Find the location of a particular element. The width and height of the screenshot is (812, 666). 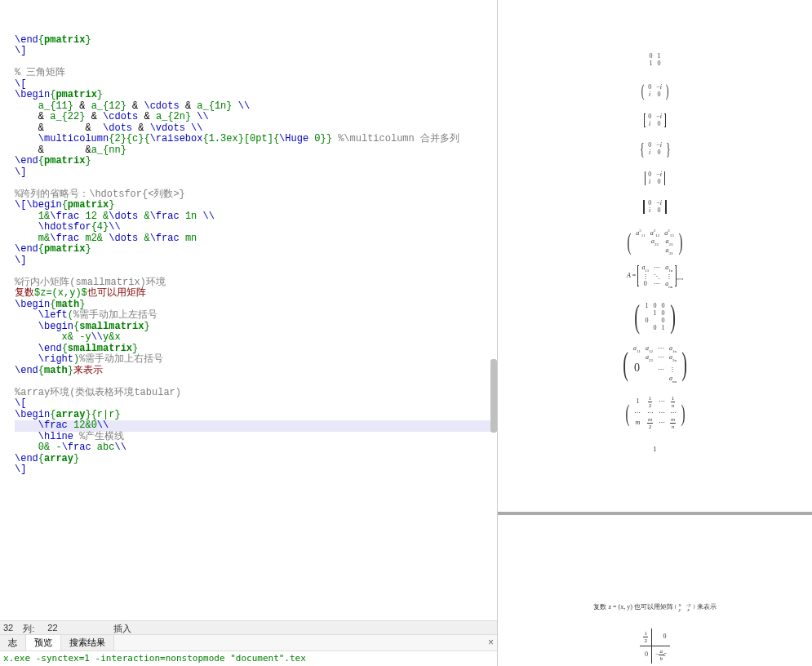

code-line: 复数$z=(x,y)$也可以用矩阵 is located at coordinates (256, 294).